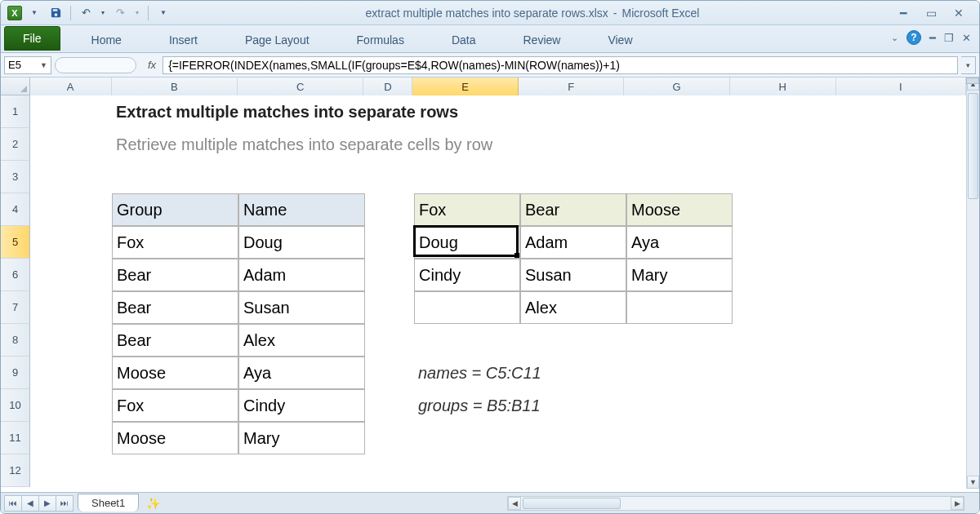  What do you see at coordinates (933, 38) in the screenshot?
I see `doc-minimize-icon: ━` at bounding box center [933, 38].